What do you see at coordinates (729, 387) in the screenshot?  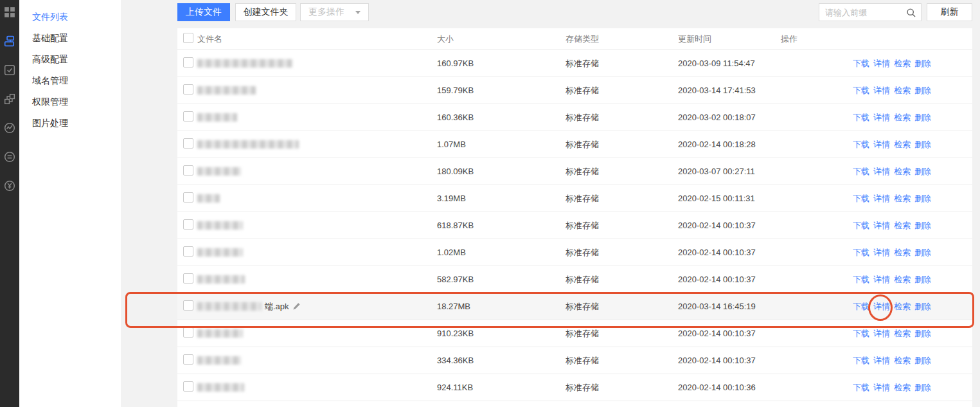 I see `updated-time-cell: 2020-02-14 00:10:36` at bounding box center [729, 387].